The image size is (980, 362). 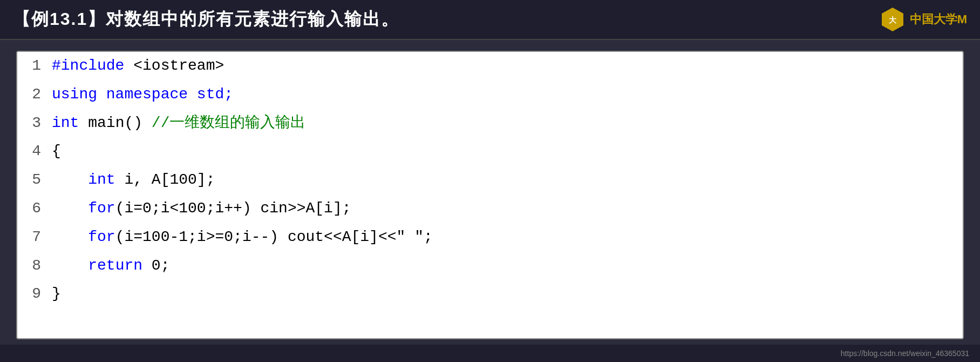 I want to click on table-row: 2using namespace std;, so click(x=490, y=95).